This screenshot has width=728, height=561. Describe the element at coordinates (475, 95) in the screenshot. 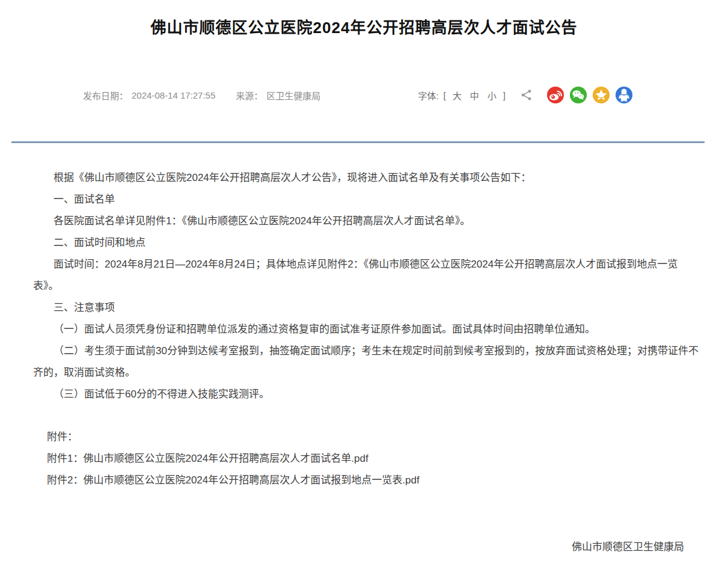

I see `font-size-medium-button: 中` at that location.